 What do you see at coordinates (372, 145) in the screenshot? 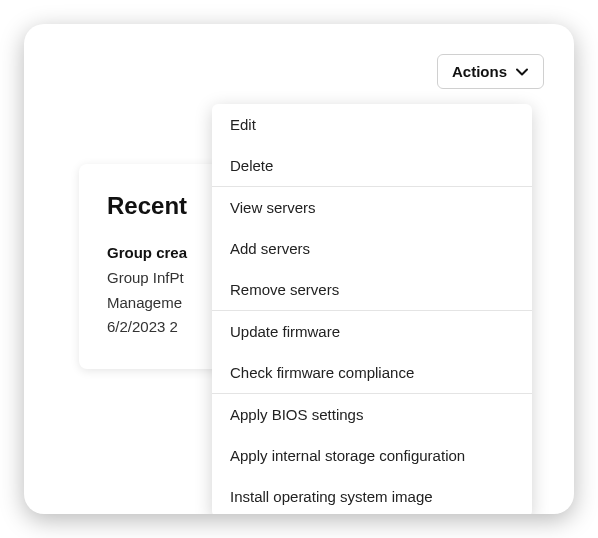
I see `dropdown-group: Edit Delete` at bounding box center [372, 145].